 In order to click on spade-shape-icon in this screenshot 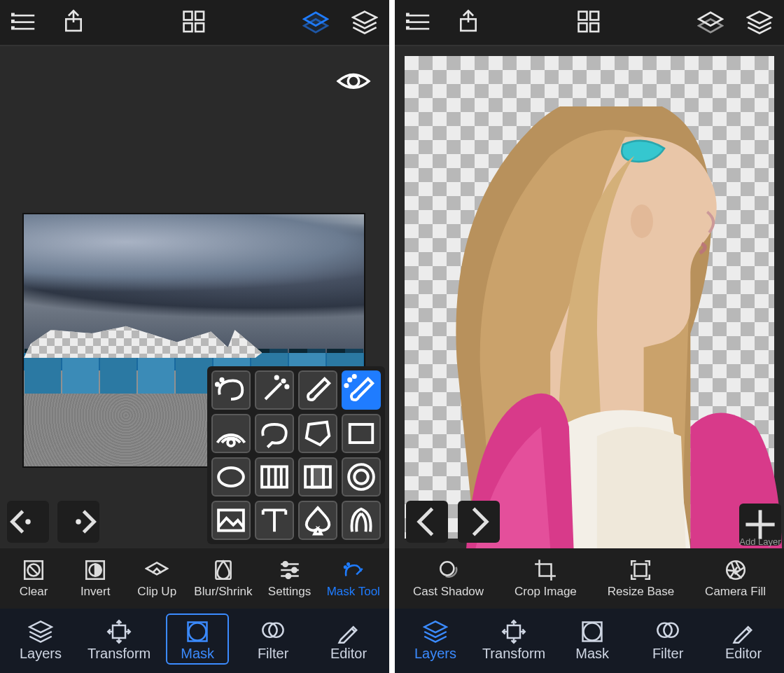, I will do `click(318, 520)`.